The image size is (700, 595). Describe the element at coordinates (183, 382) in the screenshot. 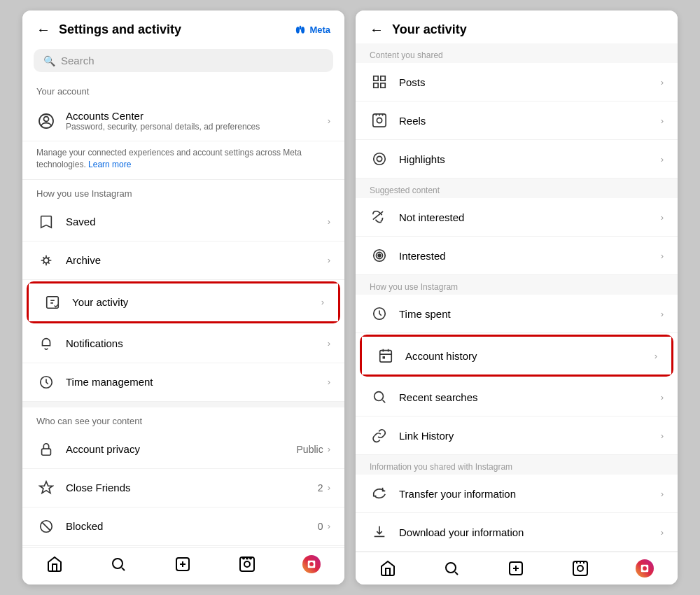

I see `time-management-item: Time management ›` at that location.